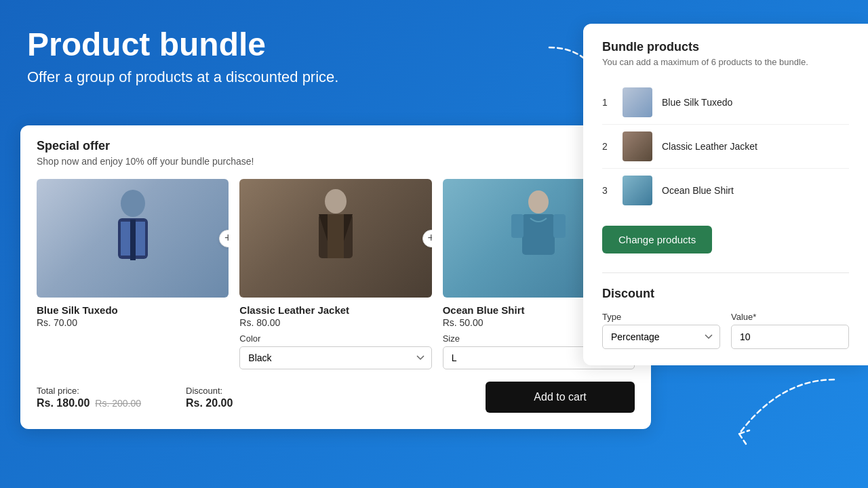 The width and height of the screenshot is (868, 488). Describe the element at coordinates (133, 310) in the screenshot. I see `product-name-1: Blue Silk Tuxedo` at that location.